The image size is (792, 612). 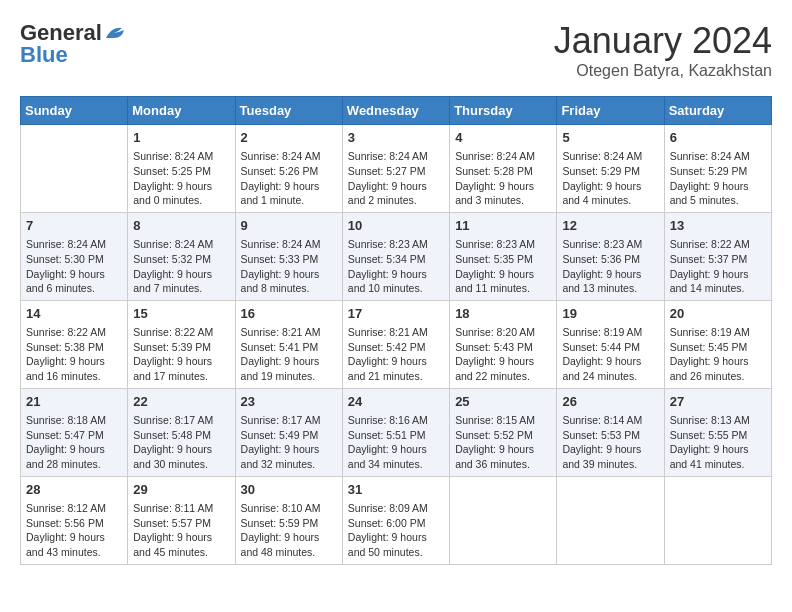 I want to click on day-info: Sunrise: 8:19 AM Sunset: 5:44 PM Dayligh…, so click(x=610, y=354).